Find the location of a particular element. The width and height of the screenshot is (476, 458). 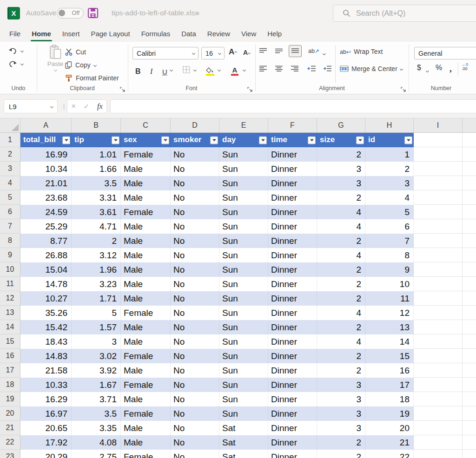

column-header-D: D is located at coordinates (195, 125).